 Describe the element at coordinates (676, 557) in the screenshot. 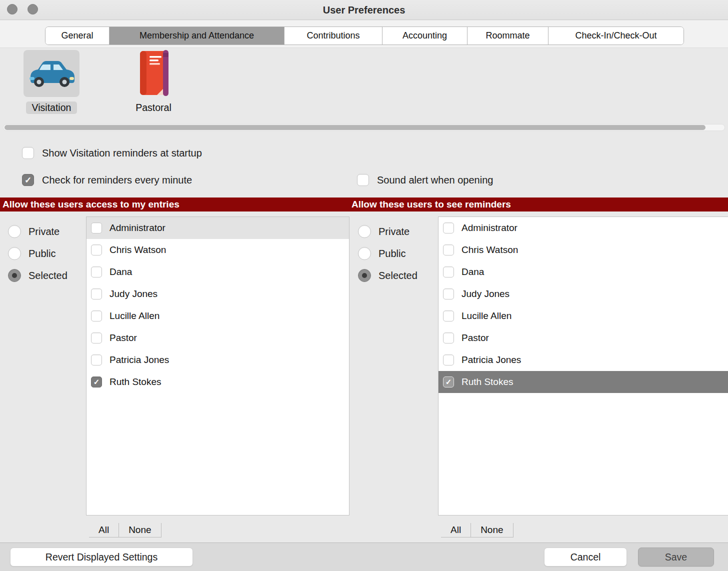

I see `save-button: Save` at that location.